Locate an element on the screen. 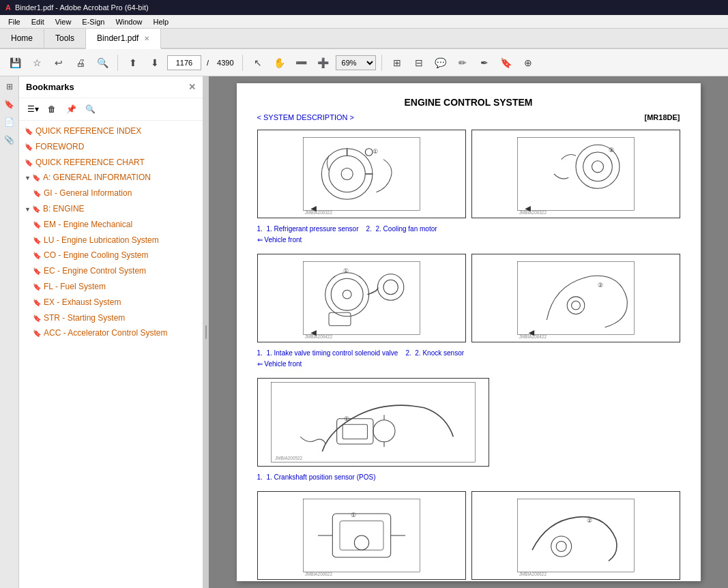 The height and width of the screenshot is (588, 728). menu-esign: E-Sign is located at coordinates (93, 22).